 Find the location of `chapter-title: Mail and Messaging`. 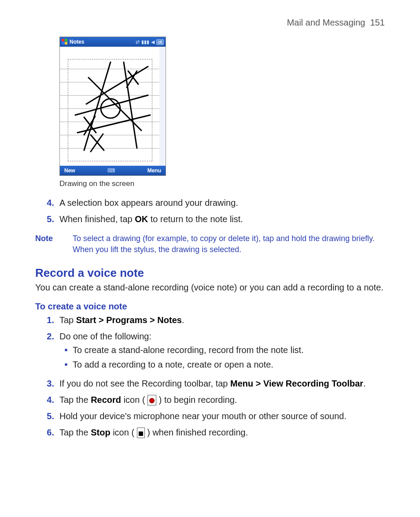

chapter-title: Mail and Messaging is located at coordinates (326, 22).